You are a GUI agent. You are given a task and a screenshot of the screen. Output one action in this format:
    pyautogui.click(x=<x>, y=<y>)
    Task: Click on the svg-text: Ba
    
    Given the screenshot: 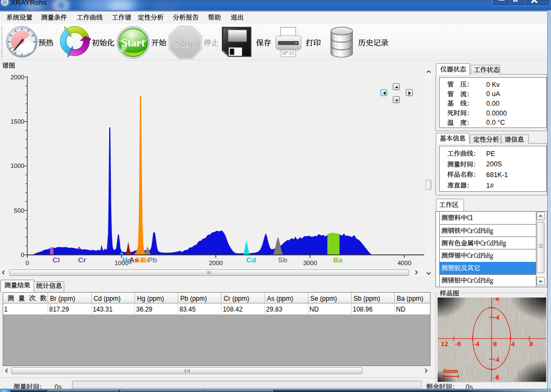 What is the action you would take?
    pyautogui.click(x=338, y=260)
    